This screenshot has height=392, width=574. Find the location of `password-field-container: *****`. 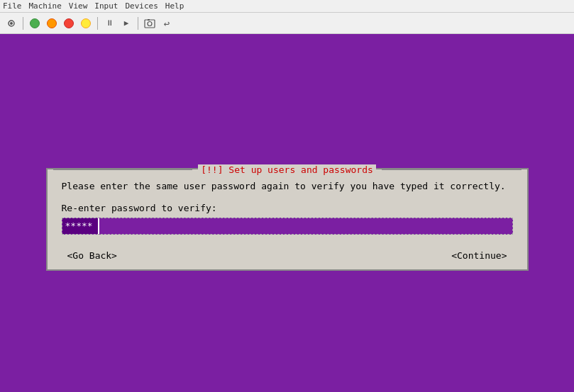

password-field-container: ***** is located at coordinates (287, 226).